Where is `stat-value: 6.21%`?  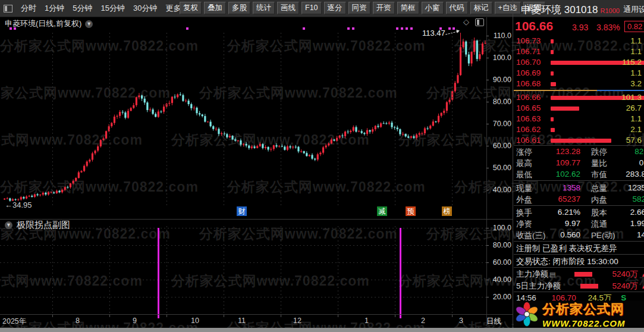
stat-value: 6.21% is located at coordinates (560, 212).